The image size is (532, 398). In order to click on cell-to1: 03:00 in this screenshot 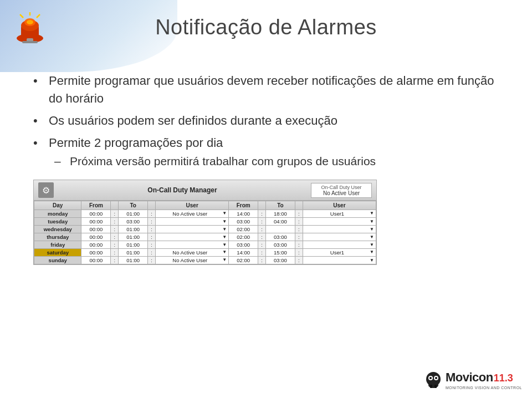, I will do `click(133, 222)`.